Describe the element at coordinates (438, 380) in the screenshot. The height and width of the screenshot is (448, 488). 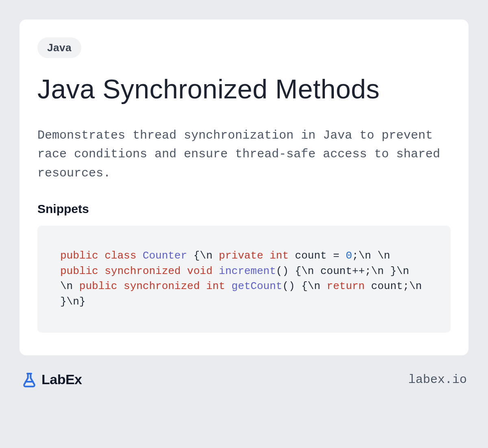
I see `site-url: labex.io` at that location.